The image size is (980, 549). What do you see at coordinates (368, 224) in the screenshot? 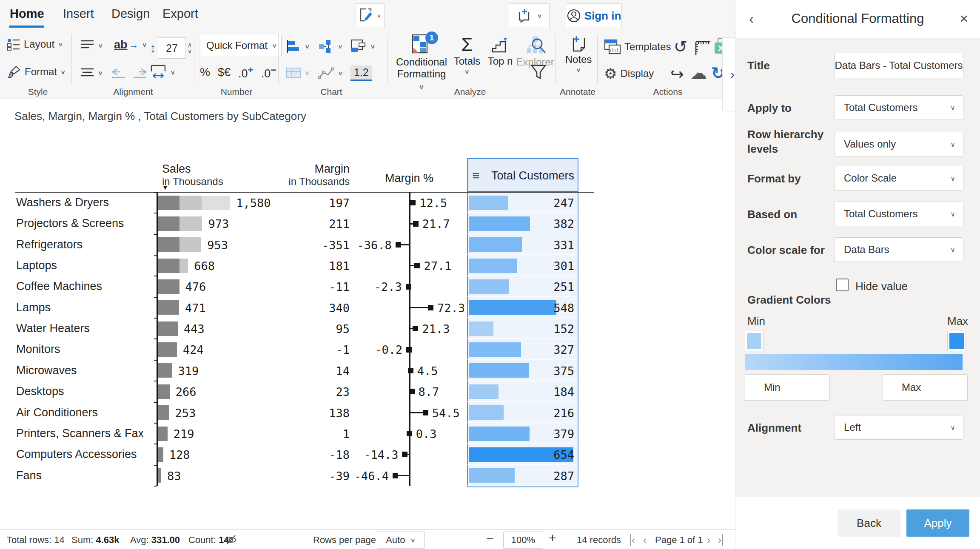
I see `table-row: Projectors & Screens97321121.7382` at bounding box center [368, 224].